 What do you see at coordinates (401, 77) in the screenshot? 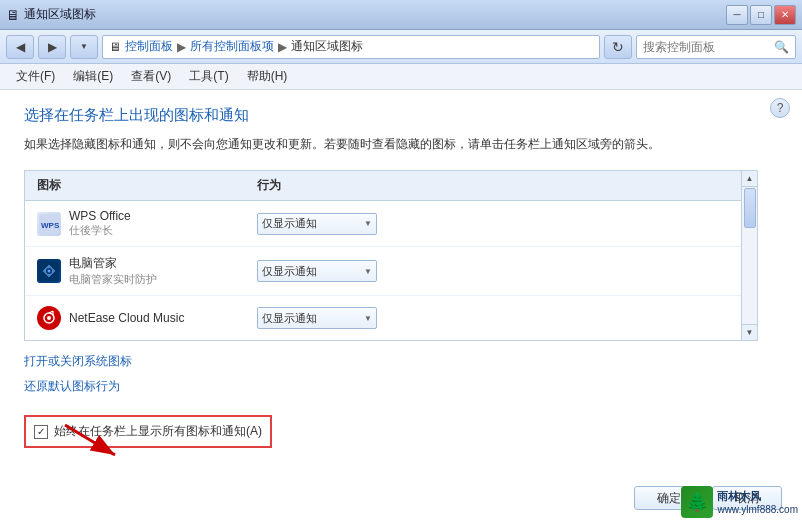
I see `menu-bar: 文件(F) 编辑(E) 查看(V) 工具(T) 帮助(H)` at bounding box center [401, 77].